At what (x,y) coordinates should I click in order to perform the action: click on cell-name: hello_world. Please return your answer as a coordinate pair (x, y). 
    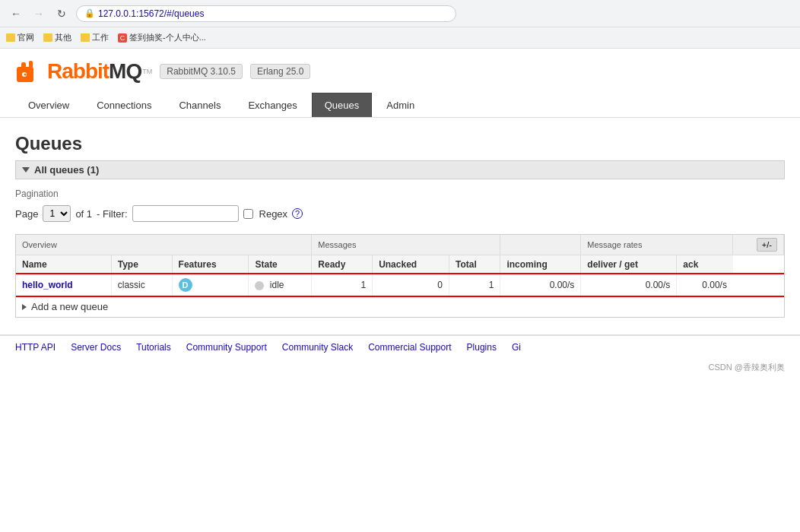
    Looking at the image, I should click on (64, 286).